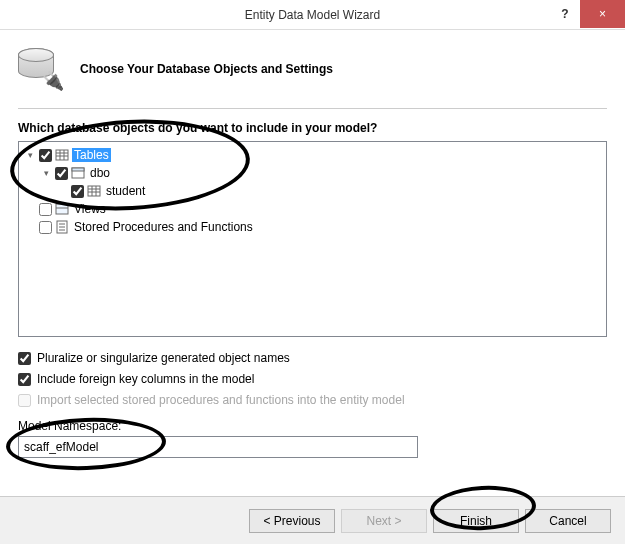  Describe the element at coordinates (146, 379) in the screenshot. I see `option-foreign-keys-label: Include foreign key columns in the model` at that location.